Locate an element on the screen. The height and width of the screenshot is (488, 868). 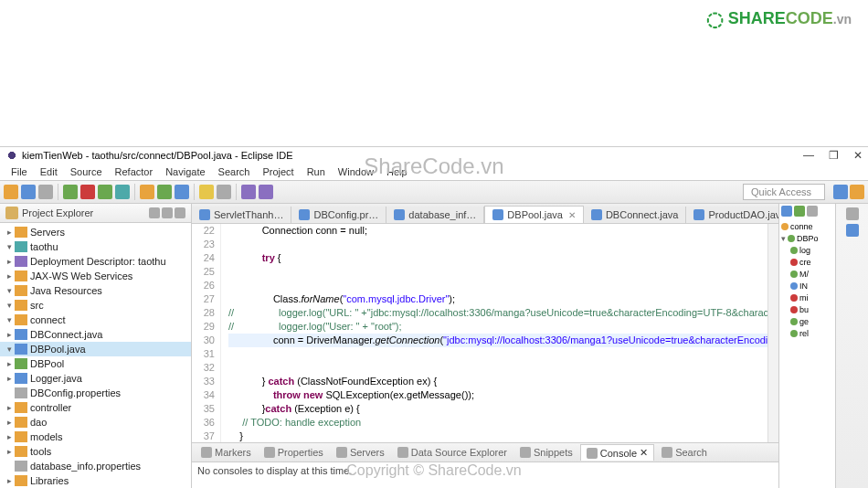
tree-item: ▸dao is located at coordinates (95, 422).